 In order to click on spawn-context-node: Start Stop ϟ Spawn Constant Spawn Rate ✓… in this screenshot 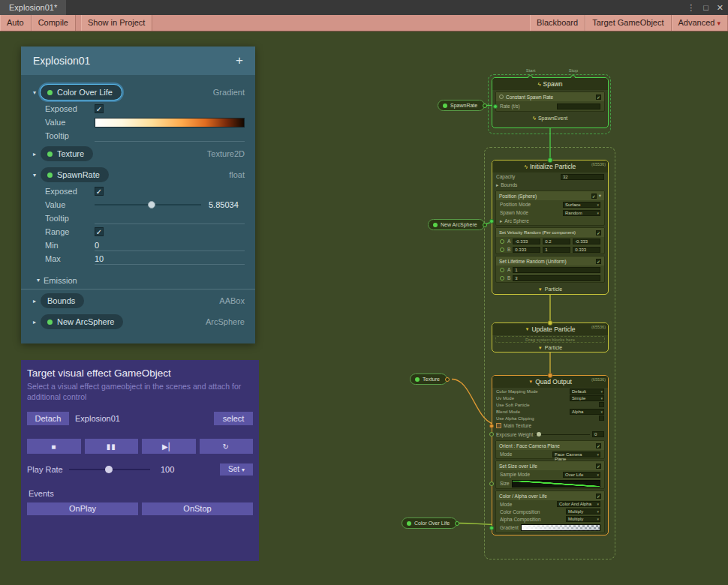, I will do `click(550, 103)`.